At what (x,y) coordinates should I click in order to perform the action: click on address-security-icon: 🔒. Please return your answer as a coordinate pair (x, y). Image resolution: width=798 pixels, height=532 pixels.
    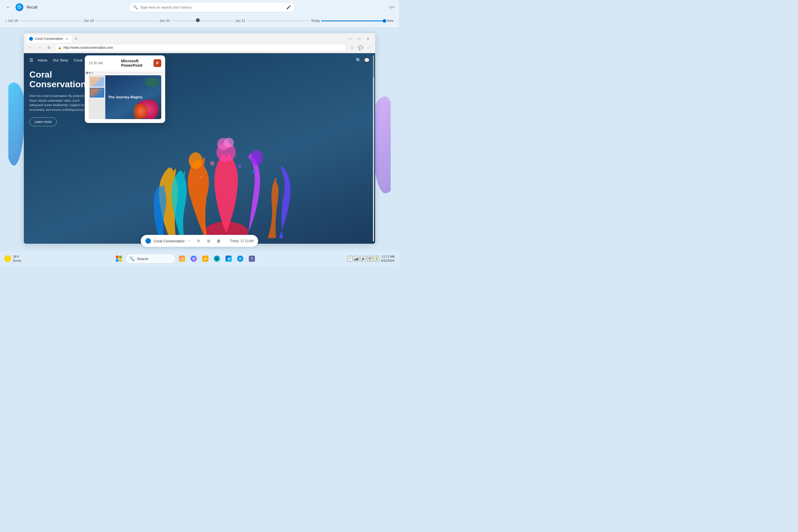
    Looking at the image, I should click on (60, 48).